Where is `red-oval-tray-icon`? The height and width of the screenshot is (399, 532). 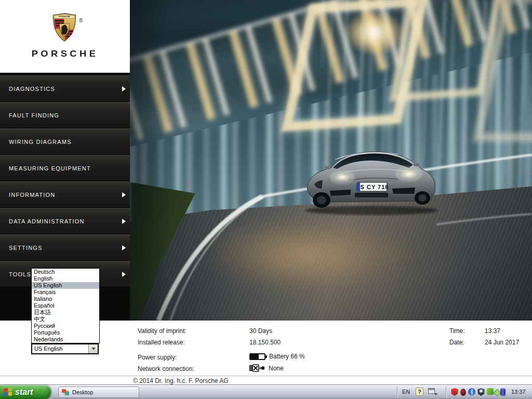 red-oval-tray-icon is located at coordinates (463, 392).